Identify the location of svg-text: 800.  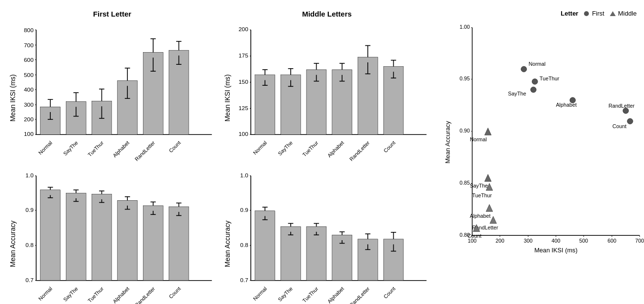
(29, 30).